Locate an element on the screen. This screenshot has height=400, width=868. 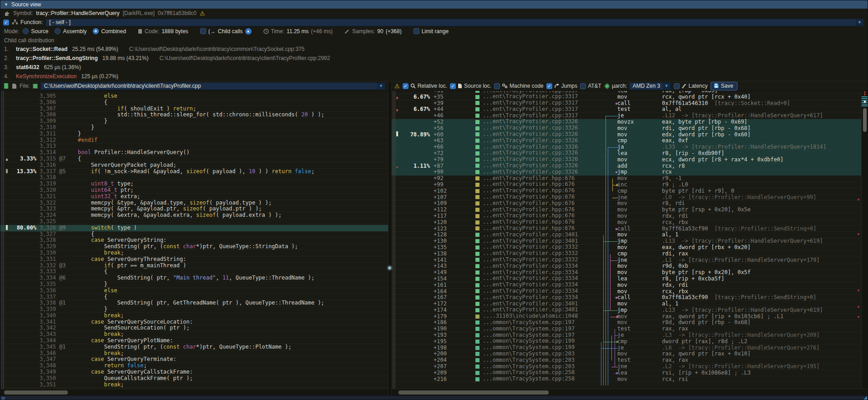
asm-row: +56...ent\TracyProfiler.cpp:3326movrdi, … is located at coordinates (630, 129).